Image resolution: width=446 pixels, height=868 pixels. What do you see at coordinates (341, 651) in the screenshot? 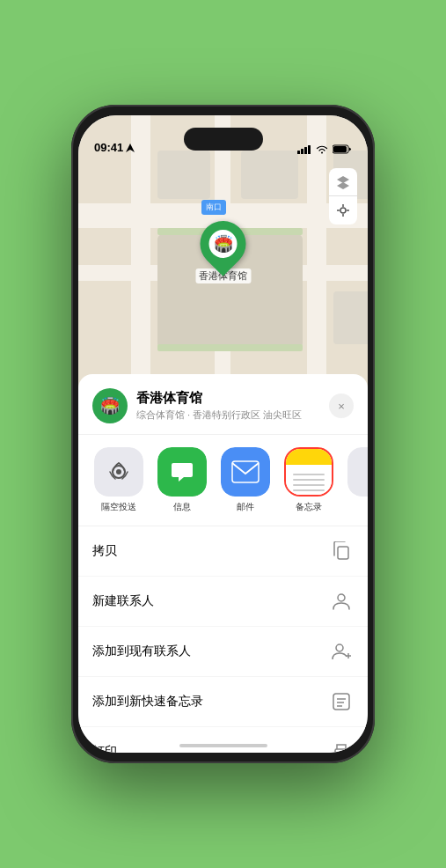
I see `person-add-icon` at bounding box center [341, 651].